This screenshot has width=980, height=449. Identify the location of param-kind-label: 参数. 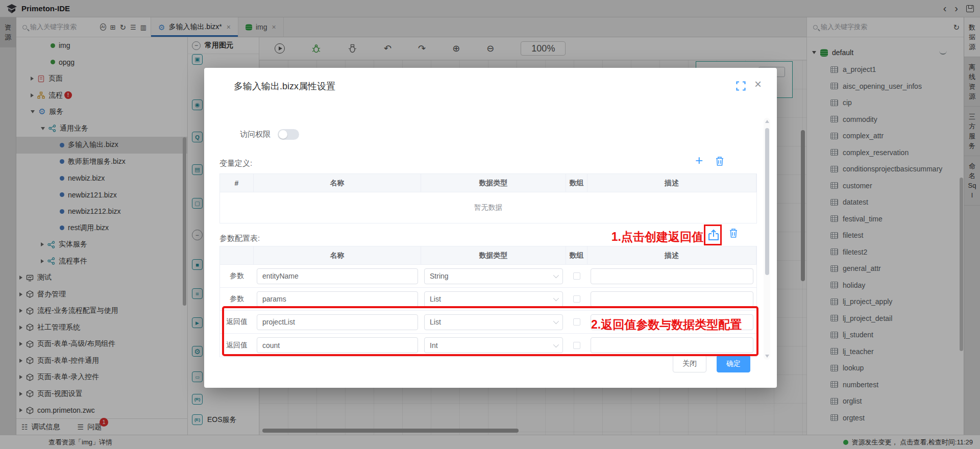
(237, 276).